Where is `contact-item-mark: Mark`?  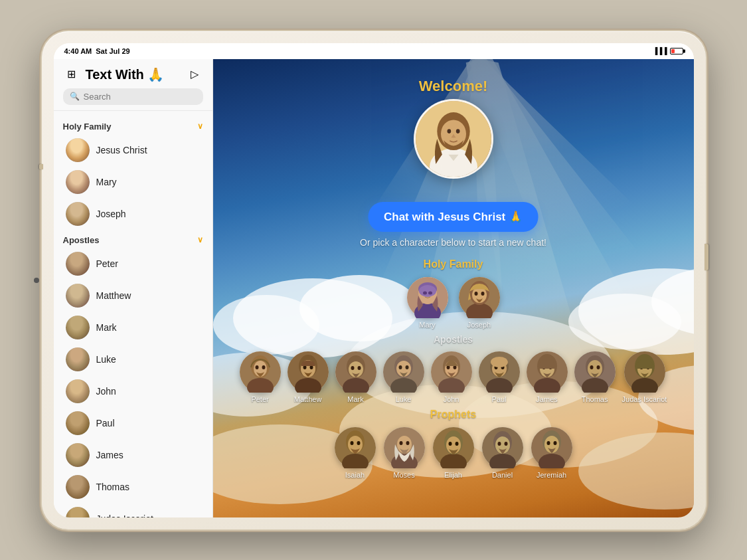
contact-item-mark: Mark is located at coordinates (133, 327).